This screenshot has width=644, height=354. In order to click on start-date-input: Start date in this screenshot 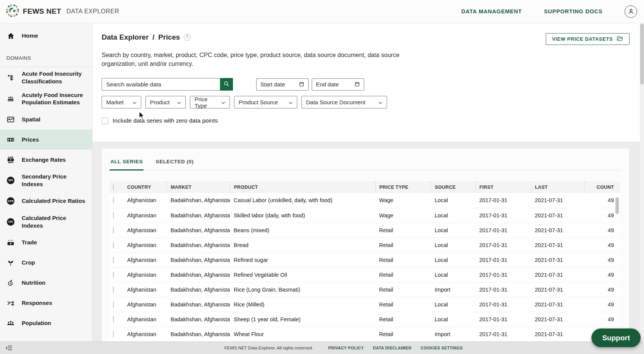, I will do `click(282, 85)`.